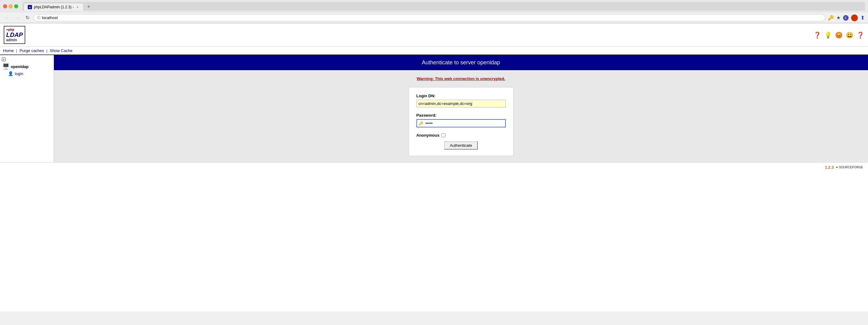  Describe the element at coordinates (846, 18) in the screenshot. I see `browser-actions: 🔑 ★ E ⬆` at that location.